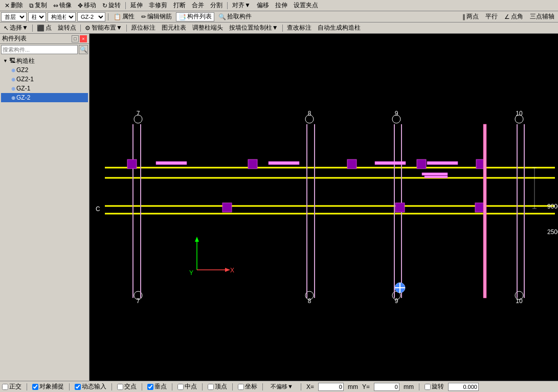  Describe the element at coordinates (387, 387) in the screenshot. I see `y-input` at that location.